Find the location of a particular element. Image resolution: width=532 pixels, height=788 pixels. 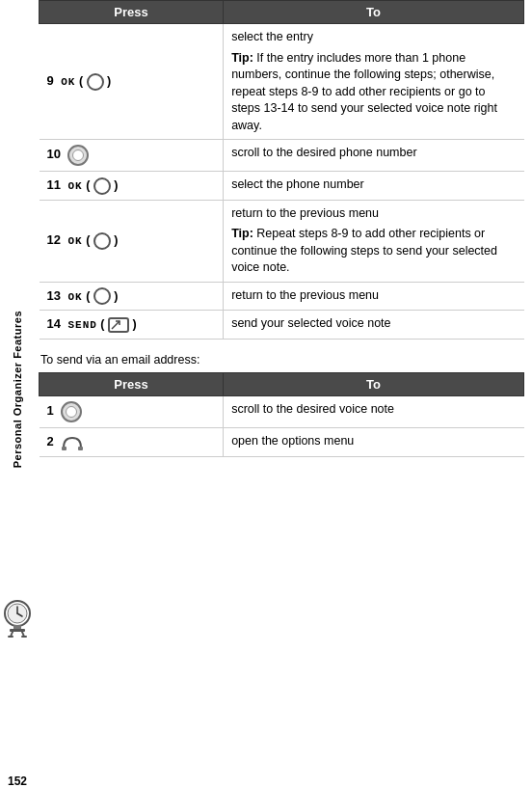

page-number: 152 is located at coordinates (17, 781).